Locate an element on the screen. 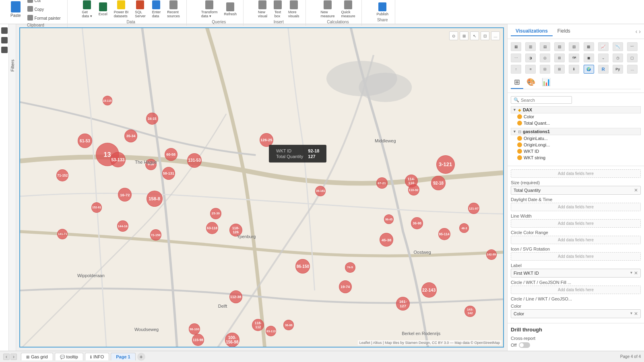  viz-100-h: ▩ is located at coordinates (589, 47).